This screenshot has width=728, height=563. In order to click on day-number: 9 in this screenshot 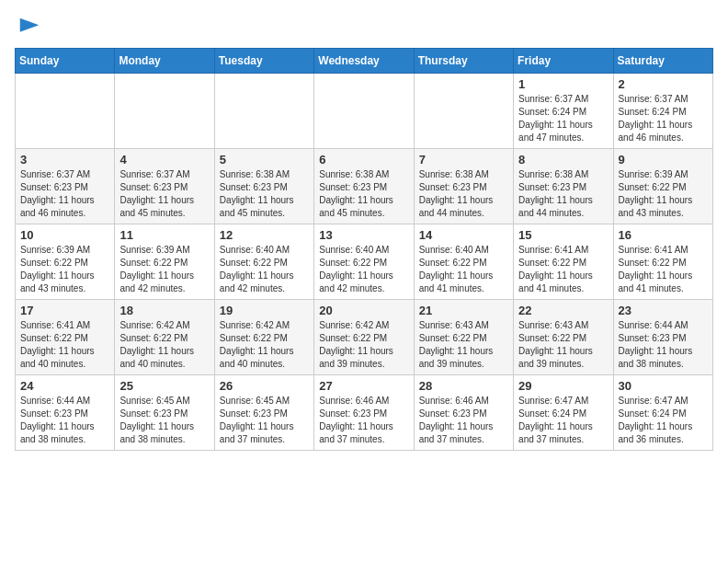, I will do `click(664, 160)`.